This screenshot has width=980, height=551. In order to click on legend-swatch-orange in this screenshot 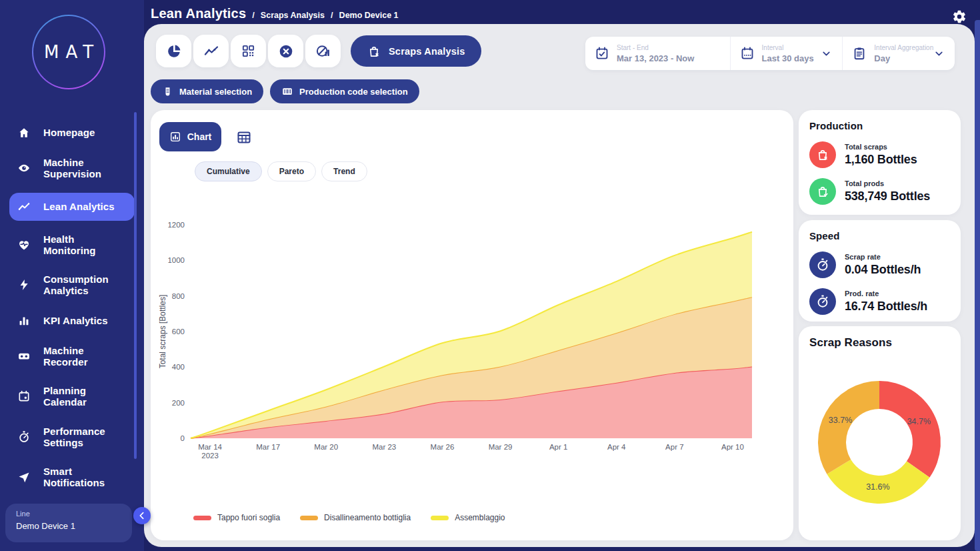, I will do `click(309, 518)`.